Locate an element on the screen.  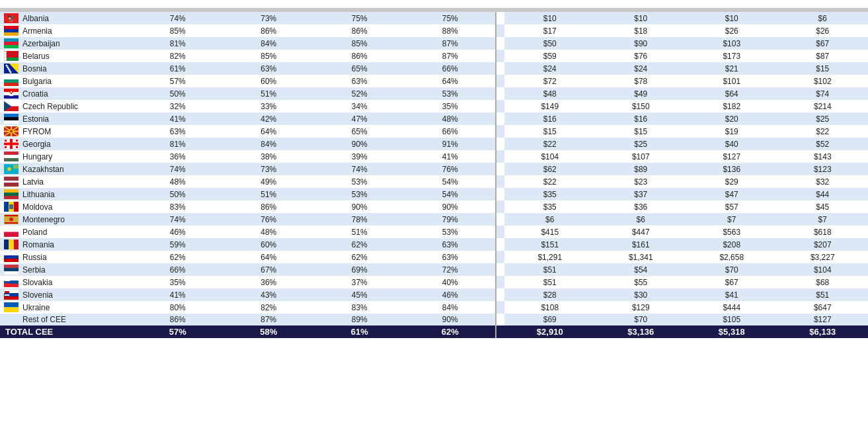
table-row: Ukraine 80% 82% 83% 84% $108 $129 $444 $… is located at coordinates (434, 307).